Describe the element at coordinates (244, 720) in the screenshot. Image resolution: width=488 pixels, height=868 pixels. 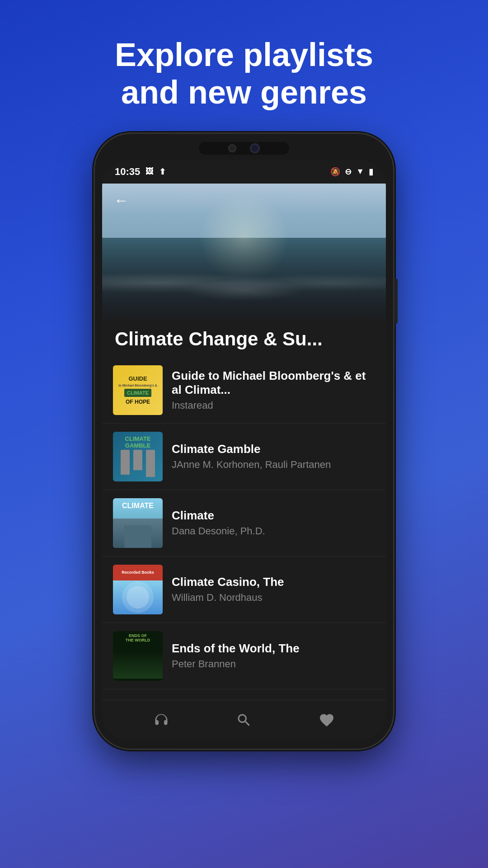
I see `bottom-nav` at that location.